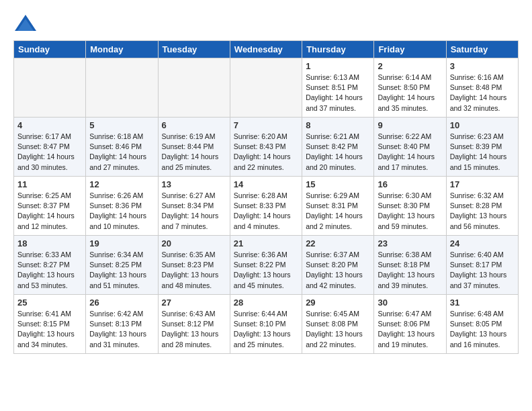  Describe the element at coordinates (266, 24) in the screenshot. I see `page-header` at that location.